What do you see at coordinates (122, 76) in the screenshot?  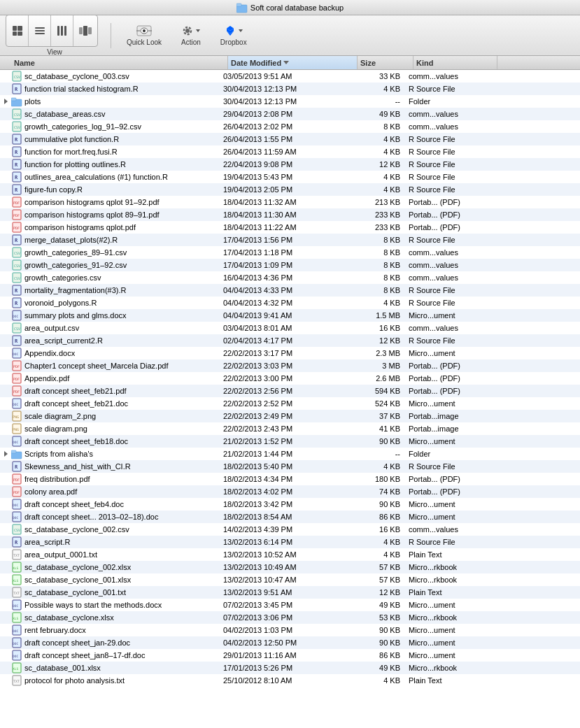 I see `file-name: sc_database_cyclone_003.csv` at bounding box center [122, 76].